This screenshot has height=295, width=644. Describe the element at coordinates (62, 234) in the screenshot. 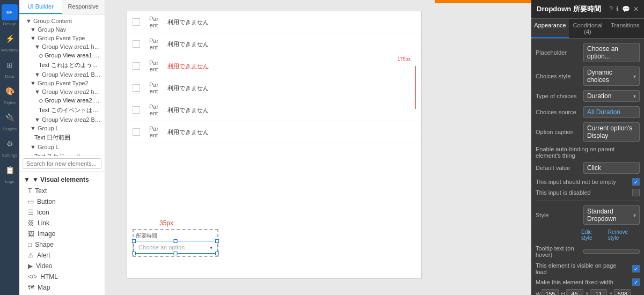

I see `element-image: 🖼 Image` at that location.